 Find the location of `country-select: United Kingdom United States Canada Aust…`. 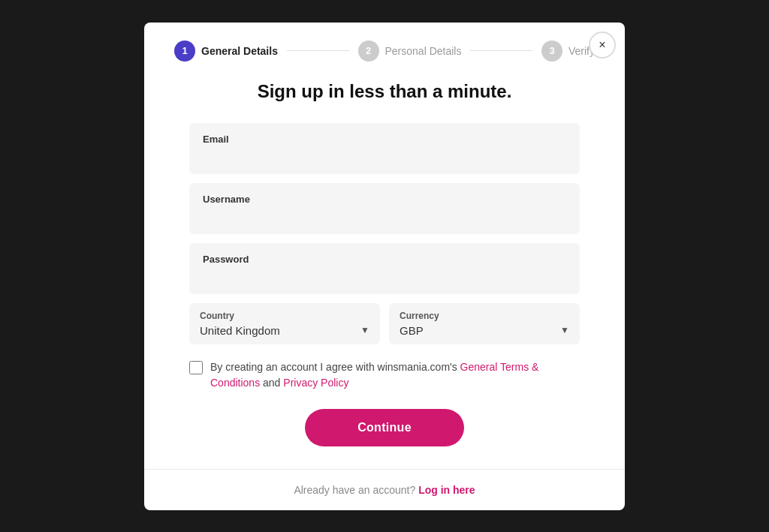

country-select: United Kingdom United States Canada Aust… is located at coordinates (280, 330).